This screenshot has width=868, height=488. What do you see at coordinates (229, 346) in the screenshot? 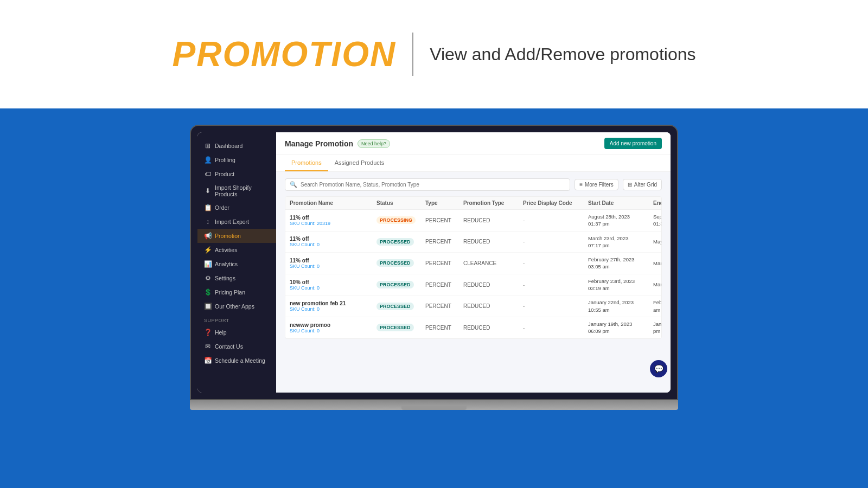
I see `sidebar-label-contact: Contact Us` at bounding box center [229, 346].